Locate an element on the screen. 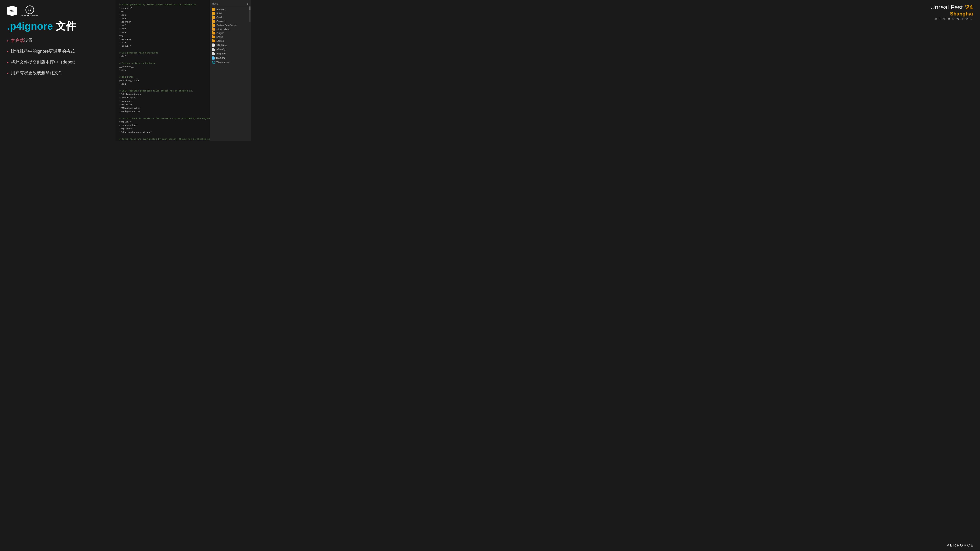 The width and height of the screenshot is (980, 551). bullet-text-1: 客户端设置 is located at coordinates (22, 41).